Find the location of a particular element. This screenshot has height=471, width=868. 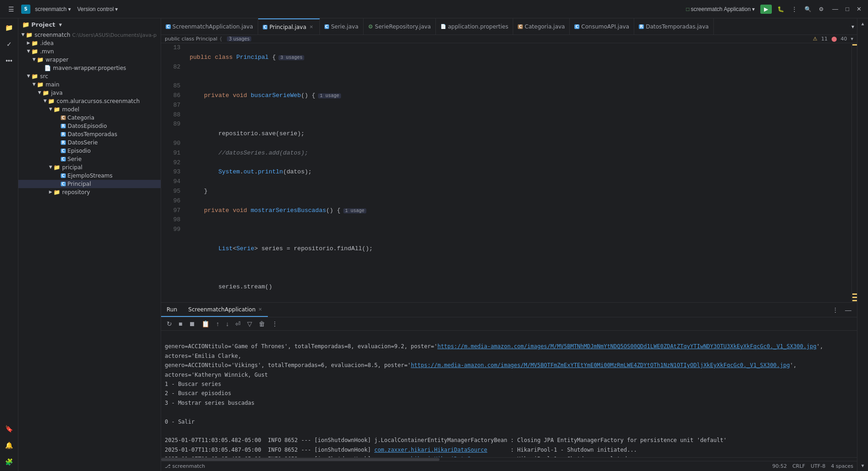

tree-item-wrapper: ▼ 📁 wrapper is located at coordinates (89, 60).